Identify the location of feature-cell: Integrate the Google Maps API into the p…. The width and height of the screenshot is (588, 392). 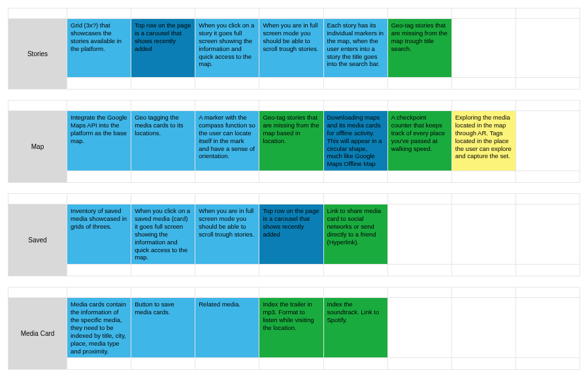
(99, 141).